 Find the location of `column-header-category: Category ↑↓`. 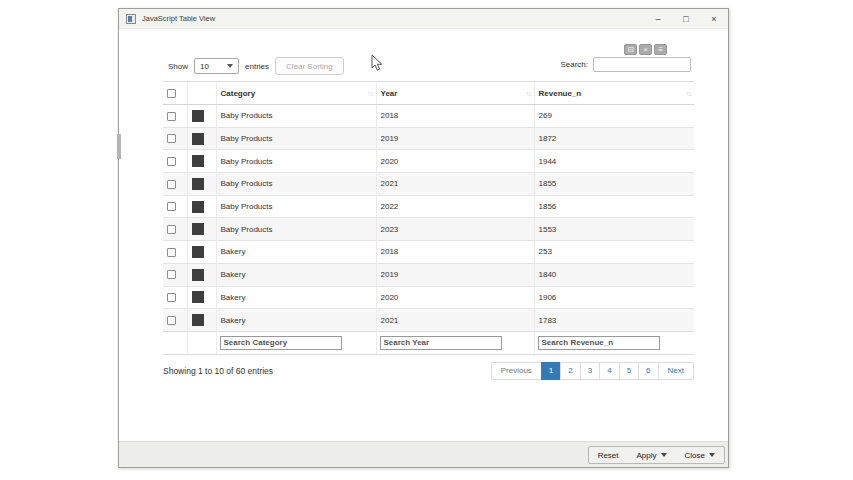

column-header-category: Category ↑↓ is located at coordinates (296, 94).